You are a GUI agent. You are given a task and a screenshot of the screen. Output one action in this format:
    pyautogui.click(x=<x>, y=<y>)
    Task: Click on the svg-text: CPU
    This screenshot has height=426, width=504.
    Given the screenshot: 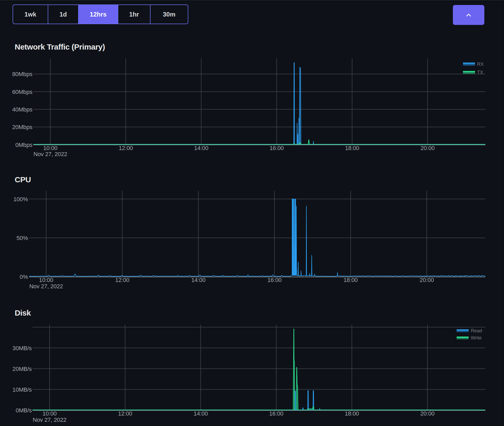 What is the action you would take?
    pyautogui.click(x=23, y=179)
    